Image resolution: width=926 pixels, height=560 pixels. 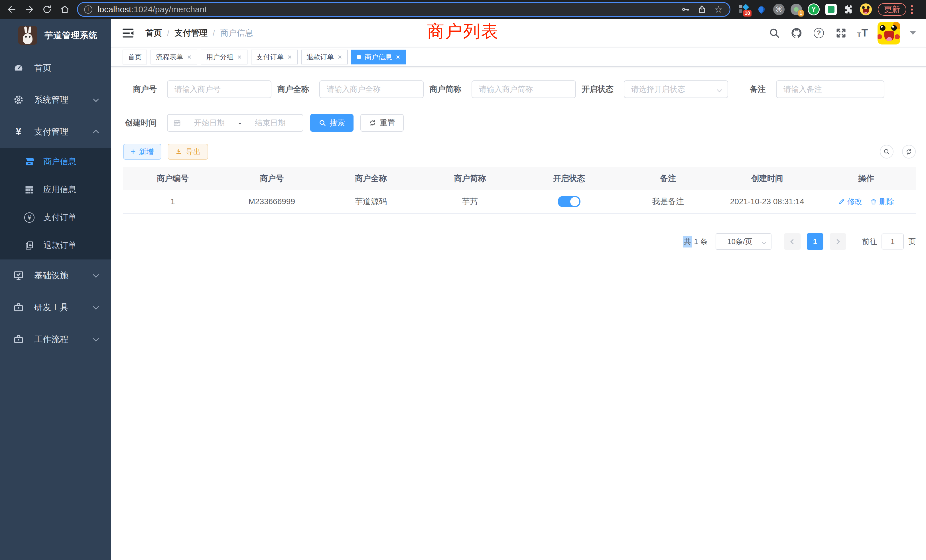 What do you see at coordinates (379, 57) in the screenshot?
I see `tab-merchant-info: 商户信息` at bounding box center [379, 57].